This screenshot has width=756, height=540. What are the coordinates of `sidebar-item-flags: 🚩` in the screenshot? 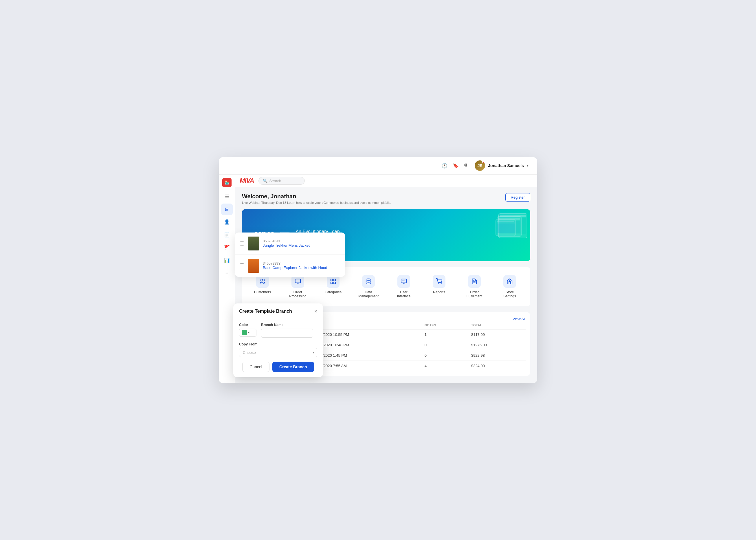 It's located at (227, 247).